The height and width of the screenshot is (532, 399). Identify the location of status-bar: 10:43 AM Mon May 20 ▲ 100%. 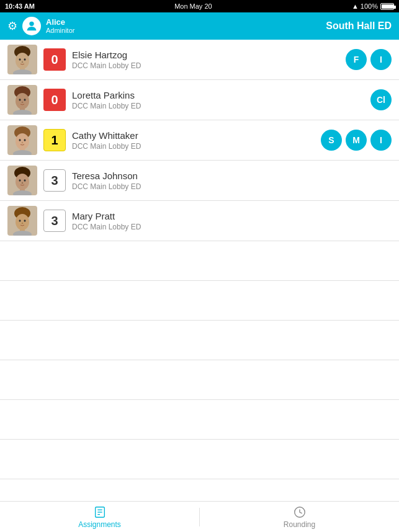
(200, 6).